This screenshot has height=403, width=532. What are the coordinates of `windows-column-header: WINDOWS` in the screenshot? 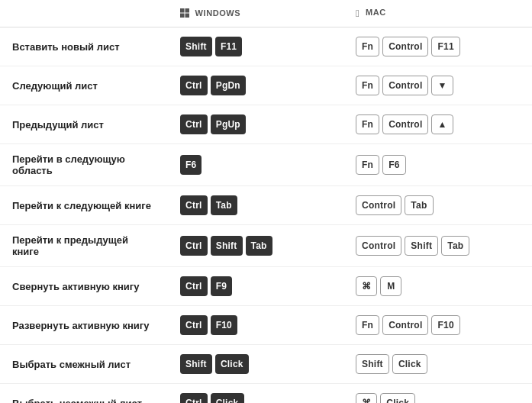 It's located at (256, 14).